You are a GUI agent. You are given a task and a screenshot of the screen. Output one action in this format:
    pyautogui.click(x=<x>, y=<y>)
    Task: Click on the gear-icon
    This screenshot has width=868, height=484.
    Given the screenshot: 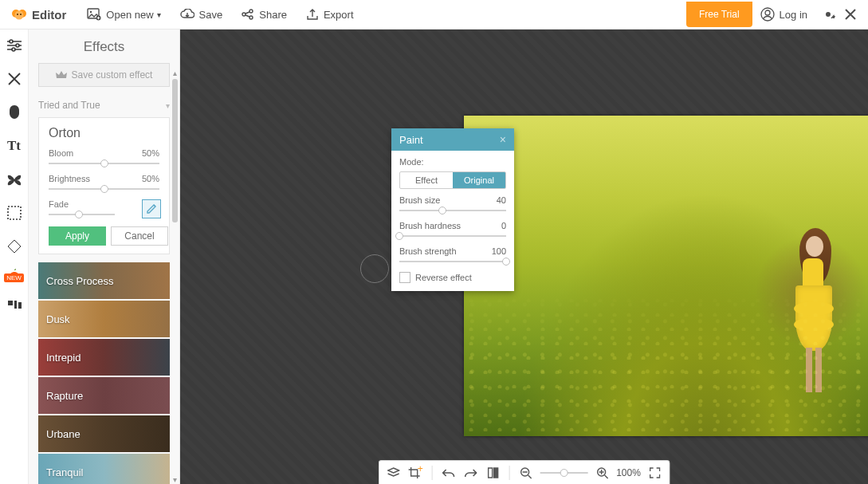 What is the action you would take?
    pyautogui.click(x=828, y=14)
    